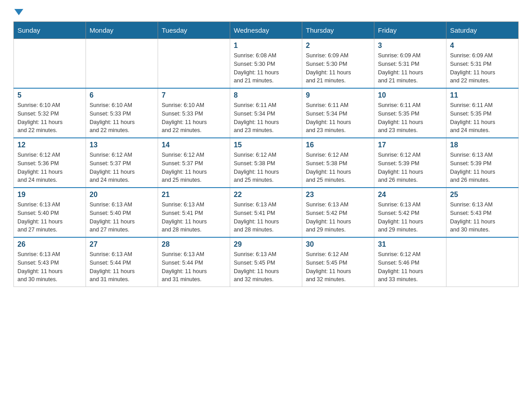  I want to click on logo-triangle-icon, so click(19, 12).